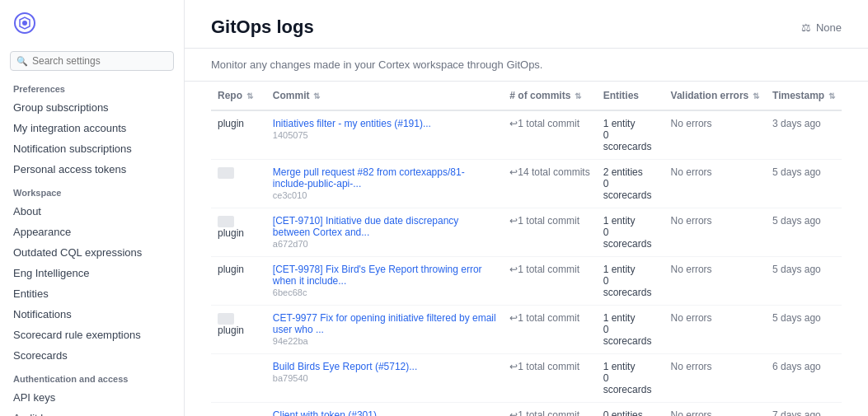 The image size is (868, 416). Describe the element at coordinates (526, 185) in the screenshot. I see `table-row: Merge pull request #82 from cortexapps/8…` at that location.